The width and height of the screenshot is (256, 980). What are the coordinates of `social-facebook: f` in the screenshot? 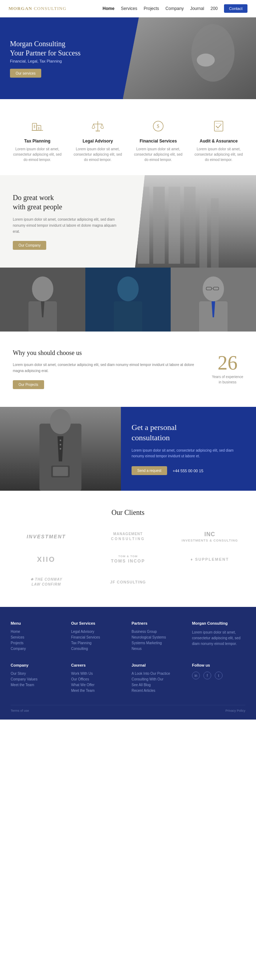 It's located at (207, 676).